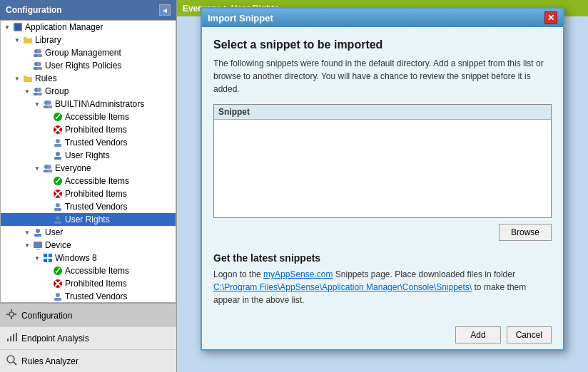 This screenshot has height=372, width=588. What do you see at coordinates (165, 10) in the screenshot?
I see `sidebar-close-button: ◄` at bounding box center [165, 10].